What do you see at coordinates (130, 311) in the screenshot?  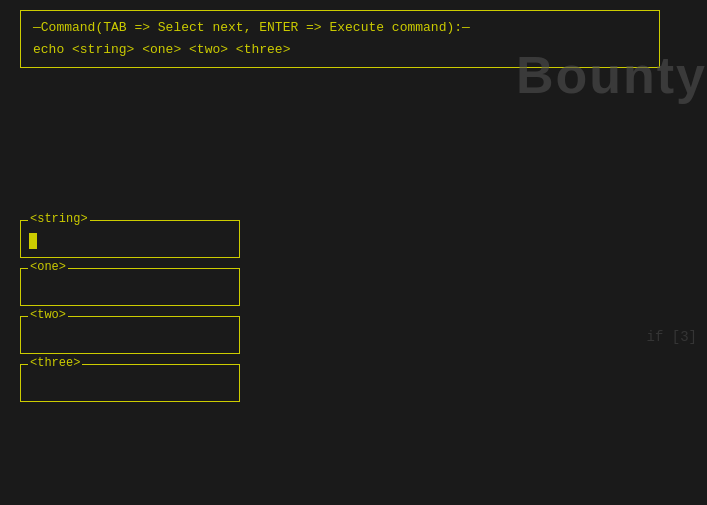 I see `form-section: <string> <one> <two> <three>` at bounding box center [130, 311].